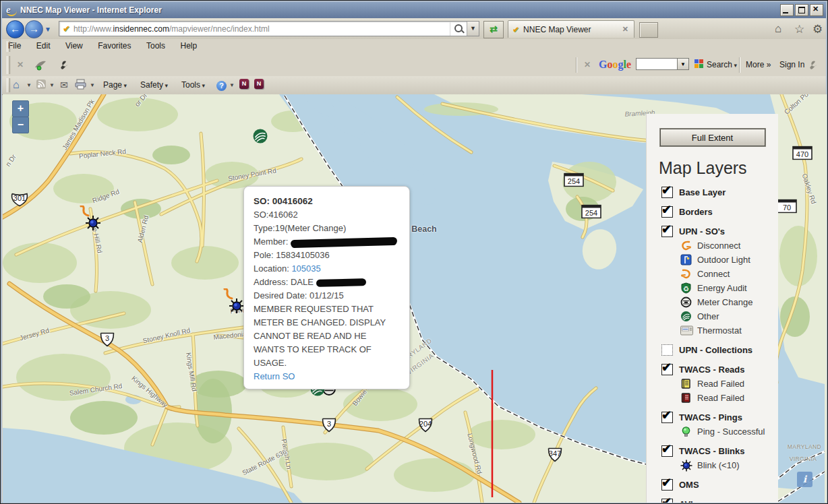  Describe the element at coordinates (15, 46) in the screenshot. I see `menu-file: File` at that location.